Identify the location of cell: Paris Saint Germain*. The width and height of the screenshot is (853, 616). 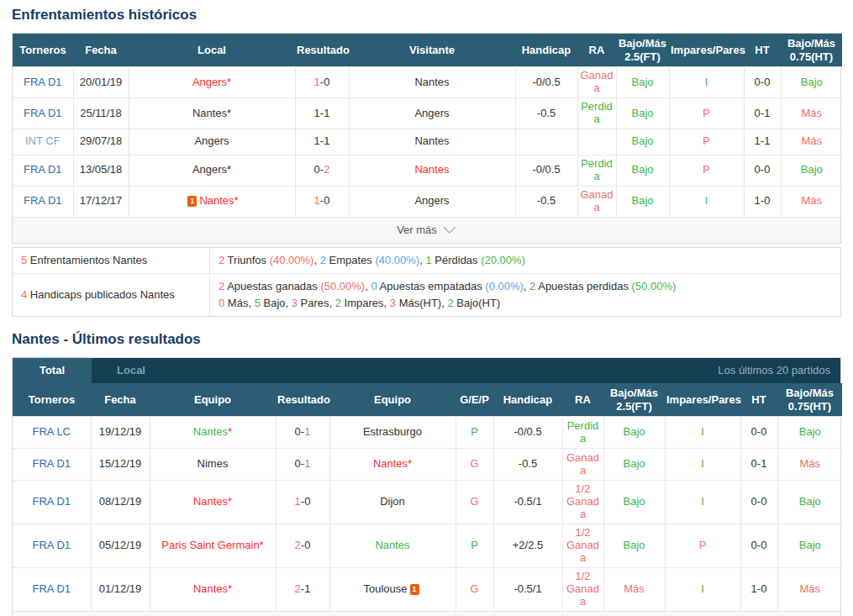
(213, 546).